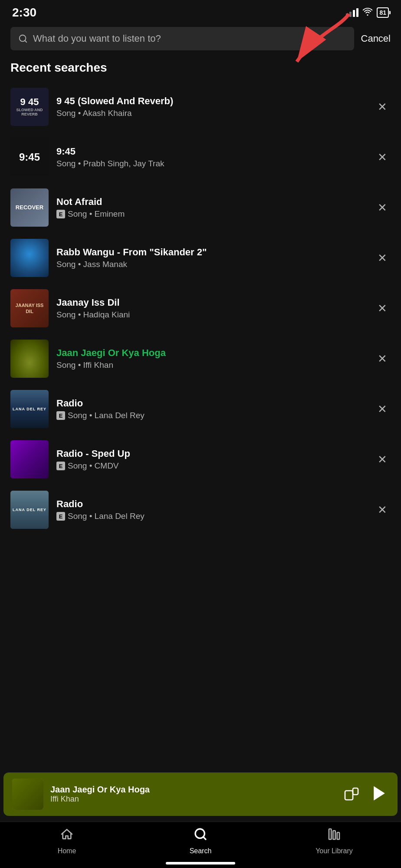  Describe the element at coordinates (200, 836) in the screenshot. I see `search-nav-icon` at that location.